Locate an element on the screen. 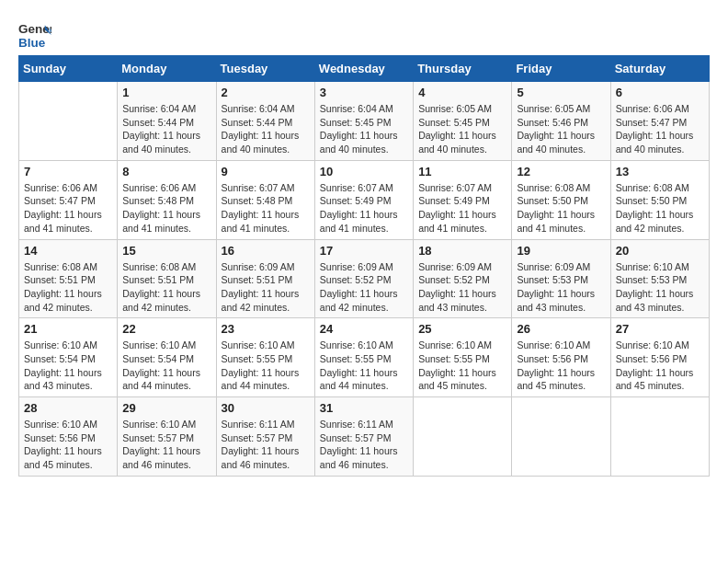  weekday-header-friday: Friday is located at coordinates (561, 69).